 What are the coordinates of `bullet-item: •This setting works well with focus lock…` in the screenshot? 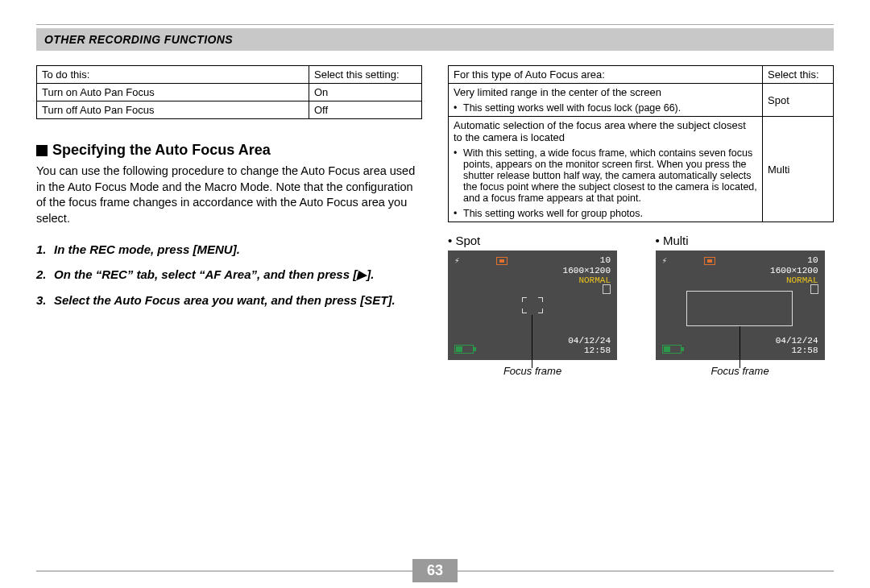 It's located at (606, 108).